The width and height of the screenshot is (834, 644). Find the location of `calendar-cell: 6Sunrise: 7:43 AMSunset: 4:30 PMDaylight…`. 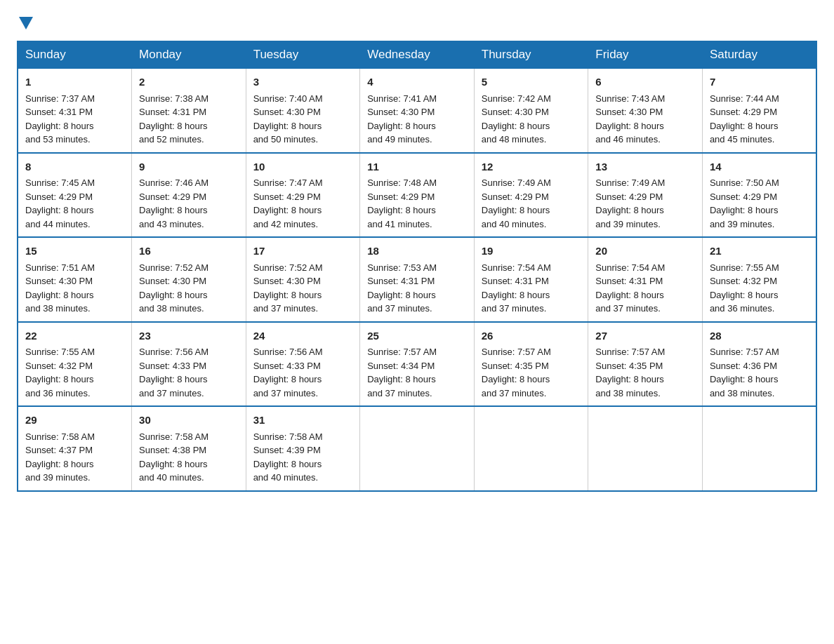

calendar-cell: 6Sunrise: 7:43 AMSunset: 4:30 PMDaylight… is located at coordinates (646, 111).